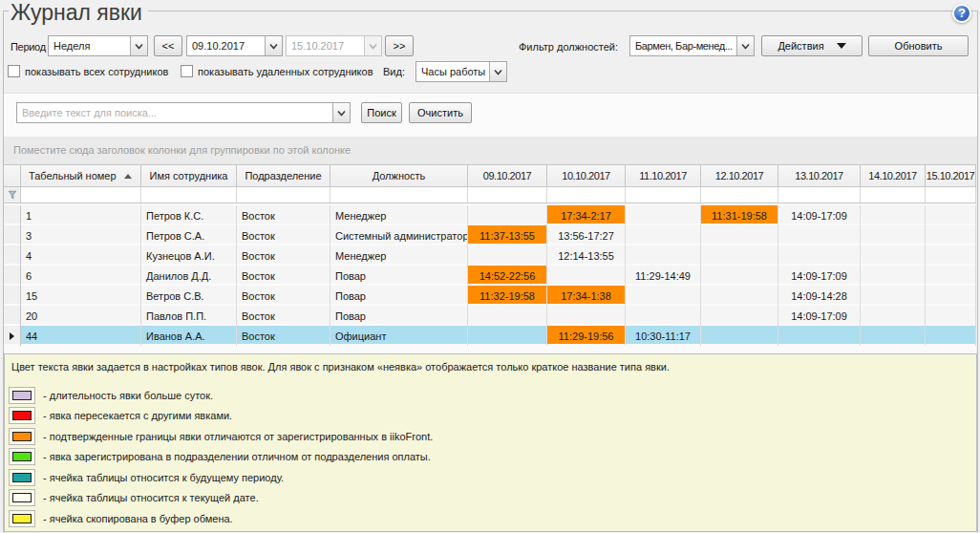 The height and width of the screenshot is (533, 980). What do you see at coordinates (168, 46) in the screenshot?
I see `prev-period-button: <<` at bounding box center [168, 46].